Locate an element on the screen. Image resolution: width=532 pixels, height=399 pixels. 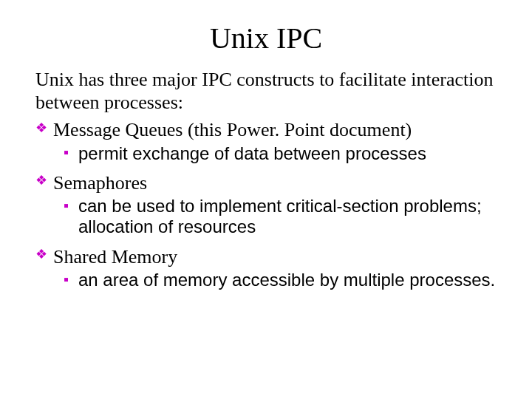
subitem-text: permit exchange of data between processe… is located at coordinates (253, 154).